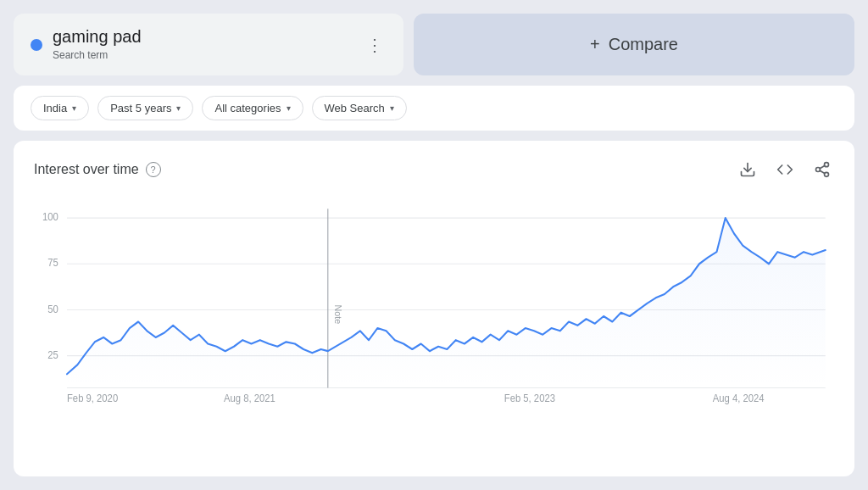  Describe the element at coordinates (248, 109) in the screenshot. I see `category-label: All categories` at that location.